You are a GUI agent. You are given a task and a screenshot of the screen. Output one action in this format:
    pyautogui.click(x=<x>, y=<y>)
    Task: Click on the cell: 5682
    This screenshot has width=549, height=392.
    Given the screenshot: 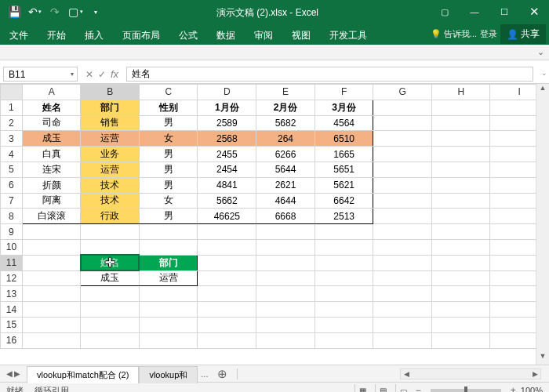 What is the action you would take?
    pyautogui.click(x=285, y=123)
    